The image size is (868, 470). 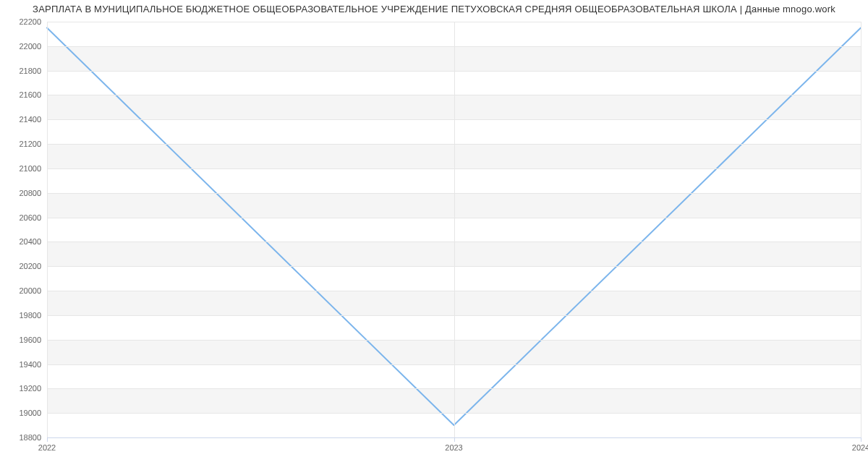 I want to click on y-axis-tick-label: 19200, so click(x=33, y=388).